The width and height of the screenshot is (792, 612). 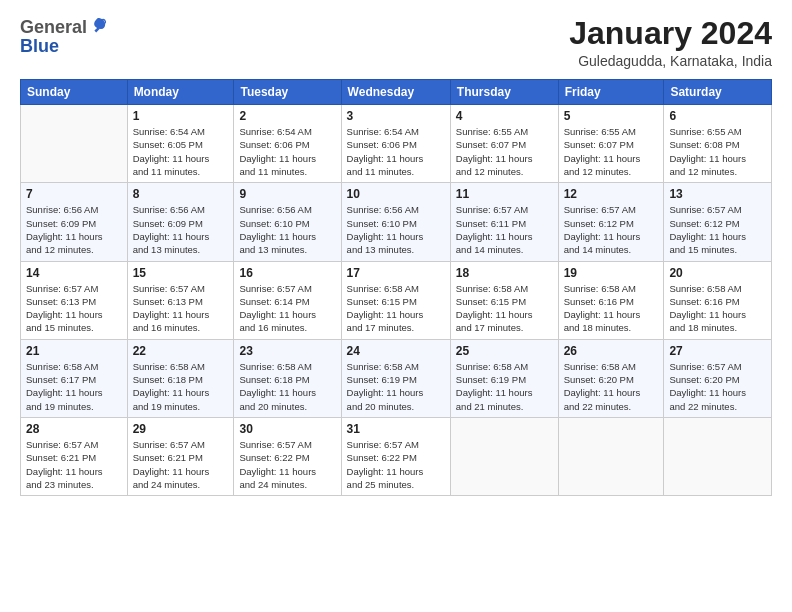 I want to click on calendar-cell: 3Sunrise: 6:54 AM Sunset: 6:06 PM Daylig…, so click(x=396, y=144).